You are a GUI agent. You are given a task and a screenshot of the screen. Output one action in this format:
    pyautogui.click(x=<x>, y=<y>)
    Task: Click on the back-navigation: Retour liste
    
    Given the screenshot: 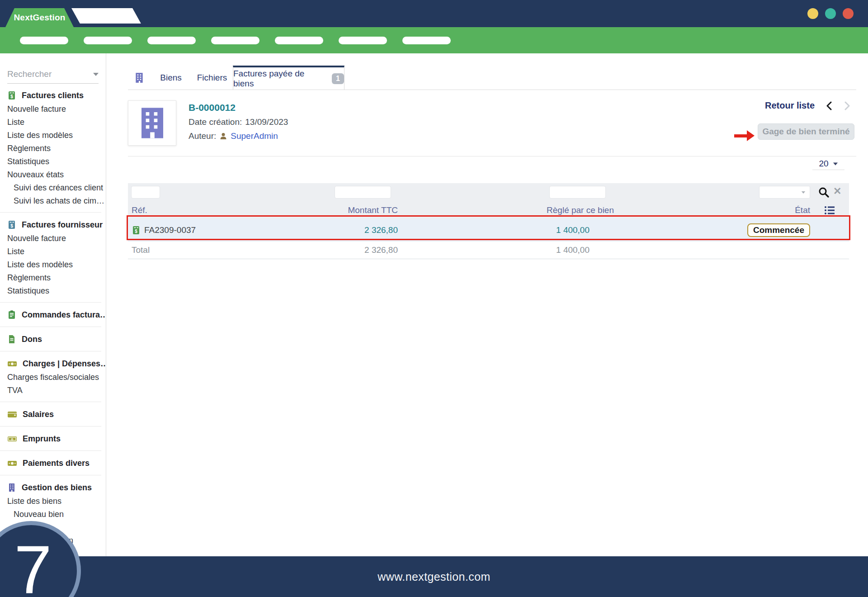 What is the action you would take?
    pyautogui.click(x=808, y=106)
    